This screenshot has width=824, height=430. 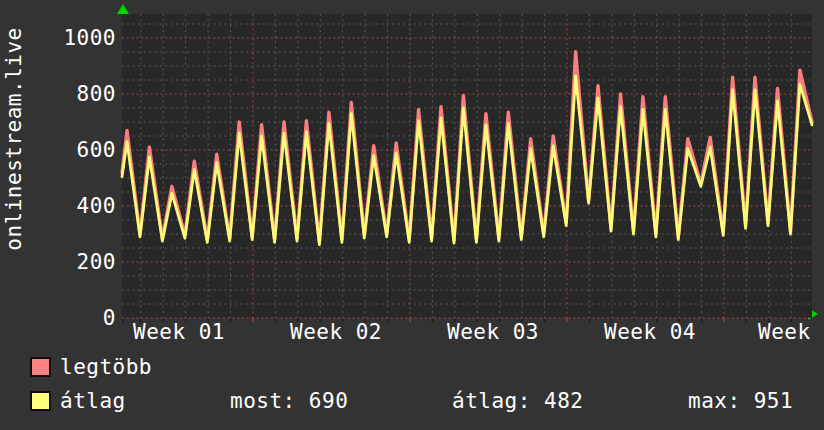 What do you see at coordinates (68, 262) in the screenshot?
I see `y-tick-label: 200` at bounding box center [68, 262].